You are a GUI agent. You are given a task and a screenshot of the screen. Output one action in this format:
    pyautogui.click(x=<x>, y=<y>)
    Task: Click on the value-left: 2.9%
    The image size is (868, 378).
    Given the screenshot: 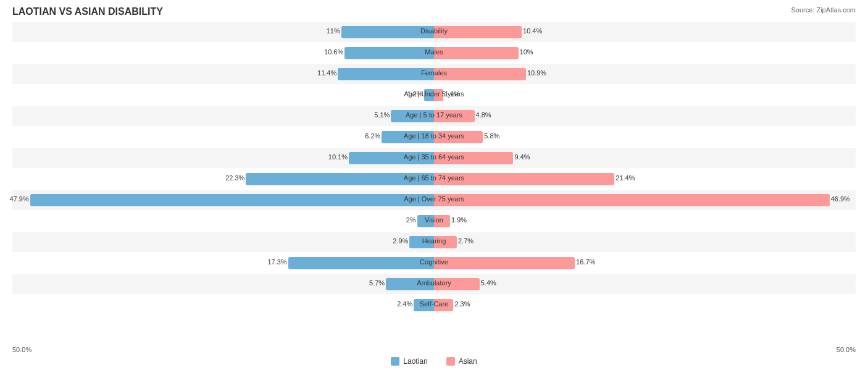 What is the action you would take?
    pyautogui.click(x=400, y=241)
    